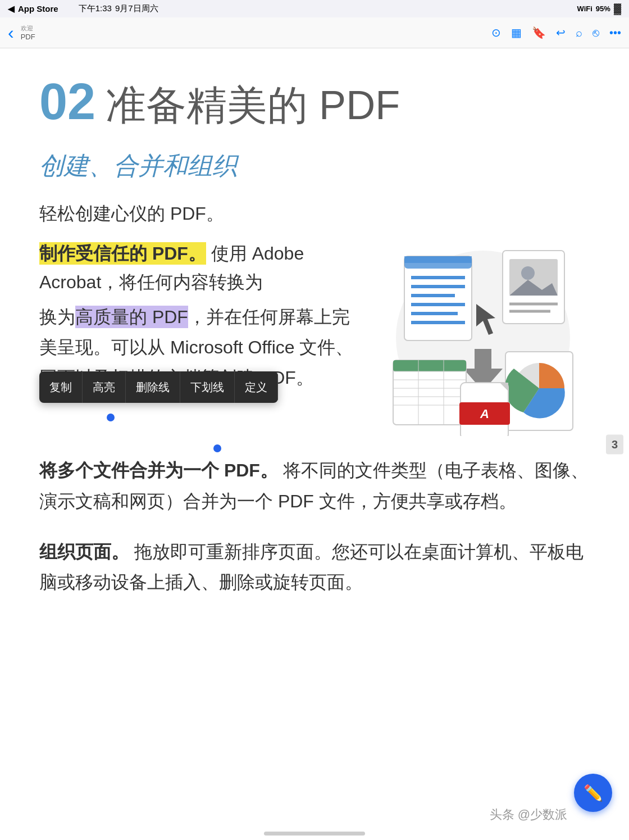  I want to click on section-number: 02, so click(67, 102).